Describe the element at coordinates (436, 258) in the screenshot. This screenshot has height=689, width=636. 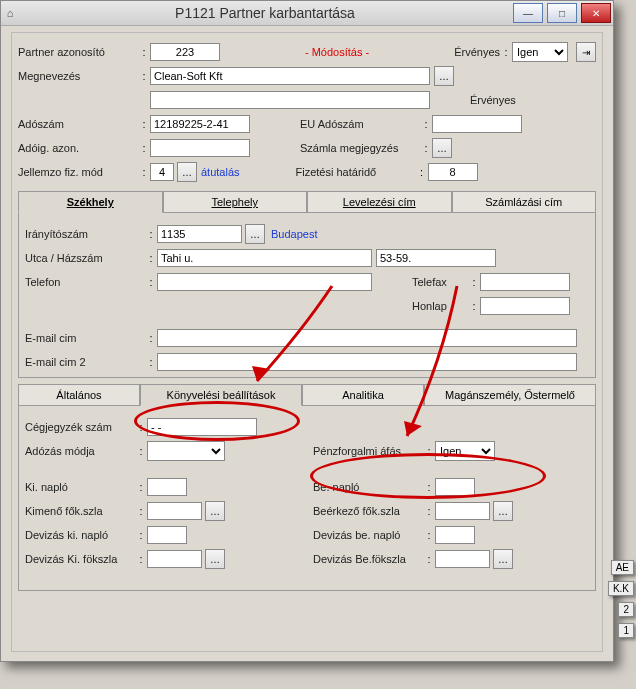
I see `hazszam-input` at that location.